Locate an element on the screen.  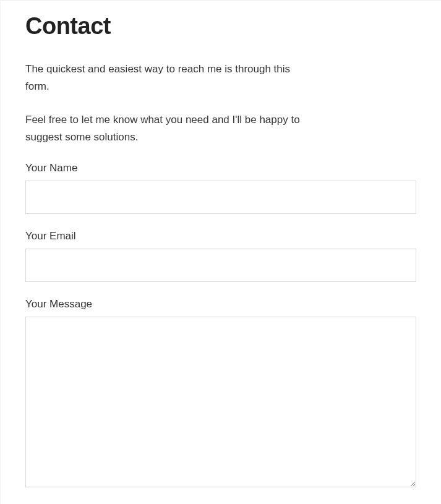
name-label: Your Name is located at coordinates (221, 168).